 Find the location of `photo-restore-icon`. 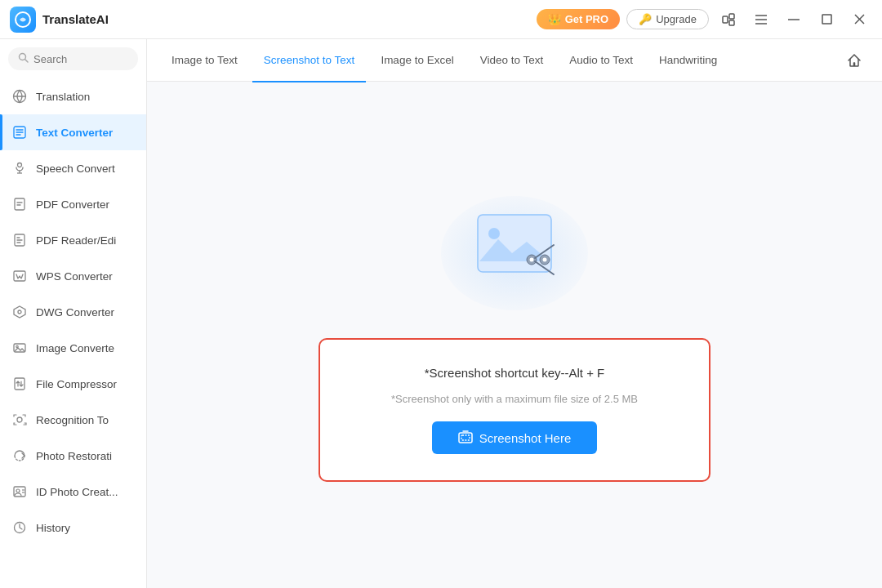

photo-restore-icon is located at coordinates (20, 456).